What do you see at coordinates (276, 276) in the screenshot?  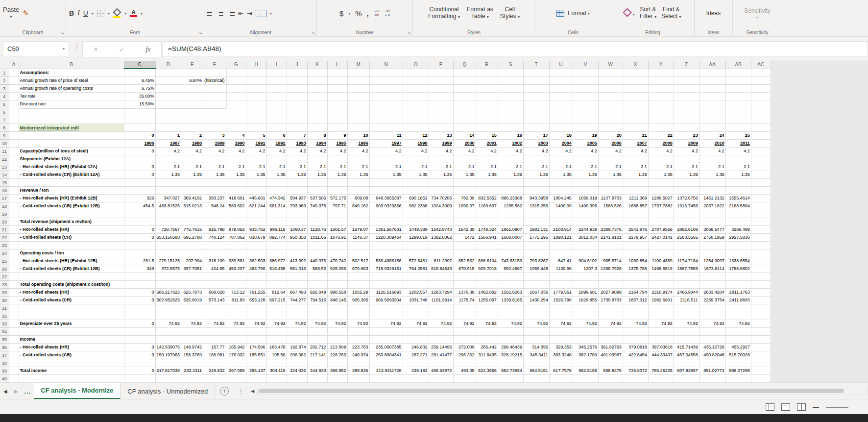 I see `cell-I27` at bounding box center [276, 276].